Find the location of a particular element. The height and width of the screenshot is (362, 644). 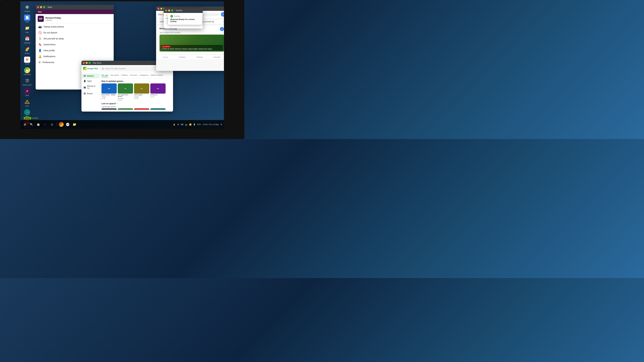

slack-menu-photos: 📷 Taking review photos is located at coordinates (75, 27).